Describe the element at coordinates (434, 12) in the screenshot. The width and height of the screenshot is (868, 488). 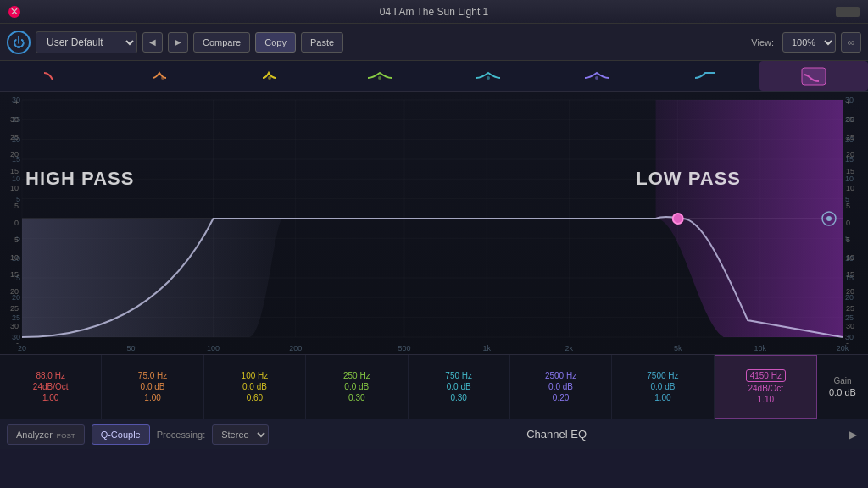
I see `title-bar: × 04 I Am The Sun Light 1` at that location.